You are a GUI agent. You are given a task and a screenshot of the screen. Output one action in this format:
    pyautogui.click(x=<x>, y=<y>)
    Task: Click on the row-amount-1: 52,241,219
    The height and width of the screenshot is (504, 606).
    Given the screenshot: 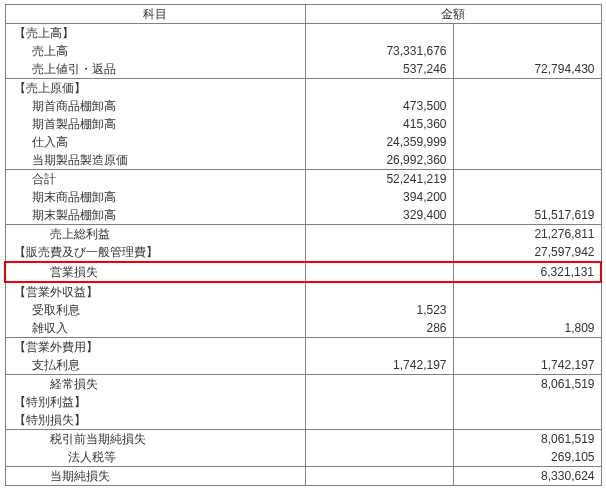 What is the action you would take?
    pyautogui.click(x=379, y=180)
    